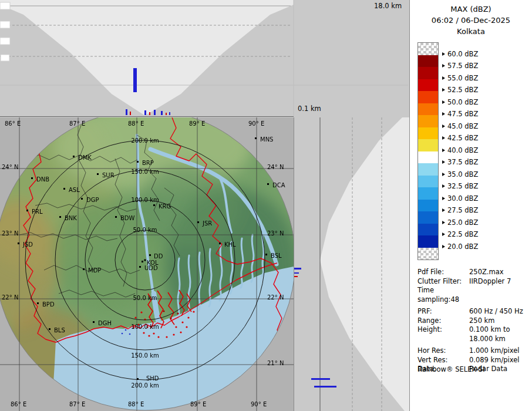 This screenshot has width=532, height=411. What do you see at coordinates (460, 54) in the screenshot?
I see `legend-label-row: 60.0 dBZ` at bounding box center [460, 54].